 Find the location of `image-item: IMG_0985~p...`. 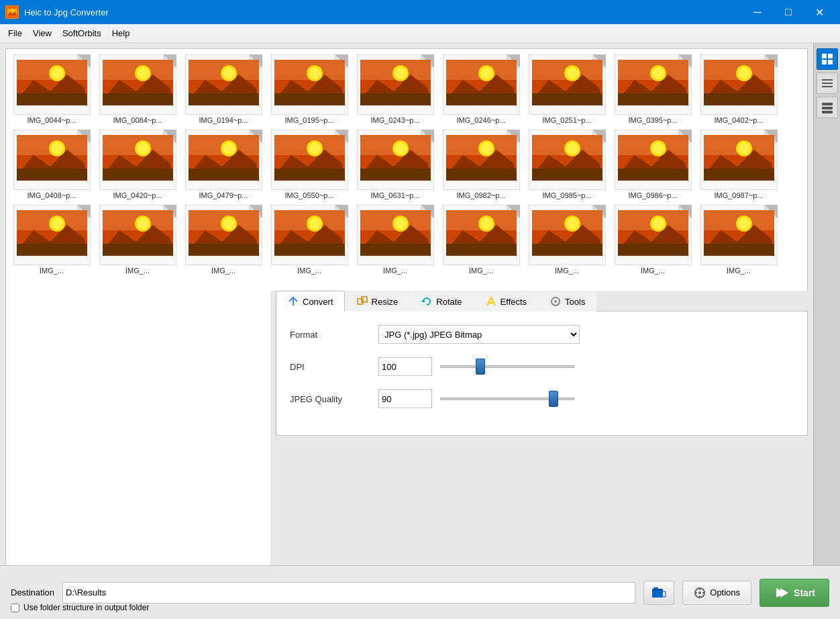

image-item: IMG_0985~p... is located at coordinates (567, 164).